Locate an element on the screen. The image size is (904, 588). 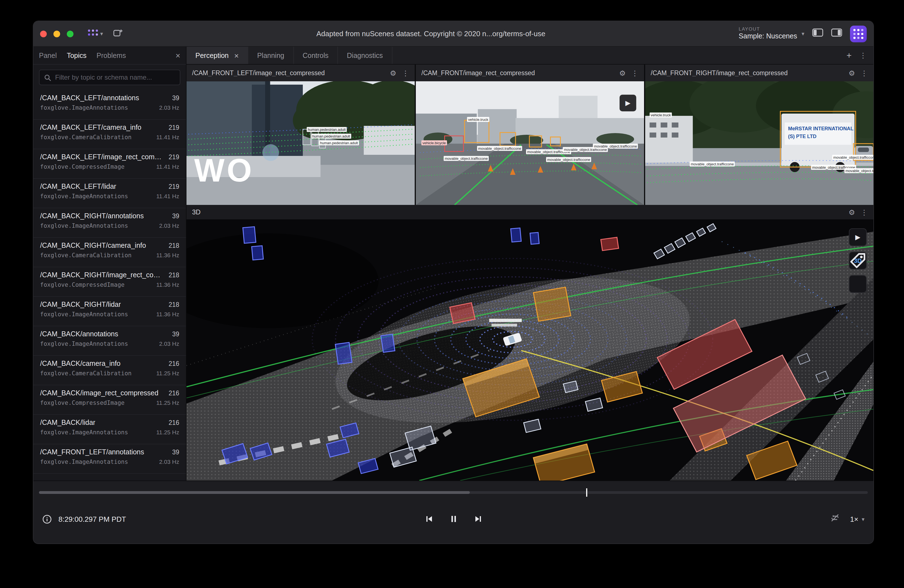
traffic-light-zoom is located at coordinates (70, 33).